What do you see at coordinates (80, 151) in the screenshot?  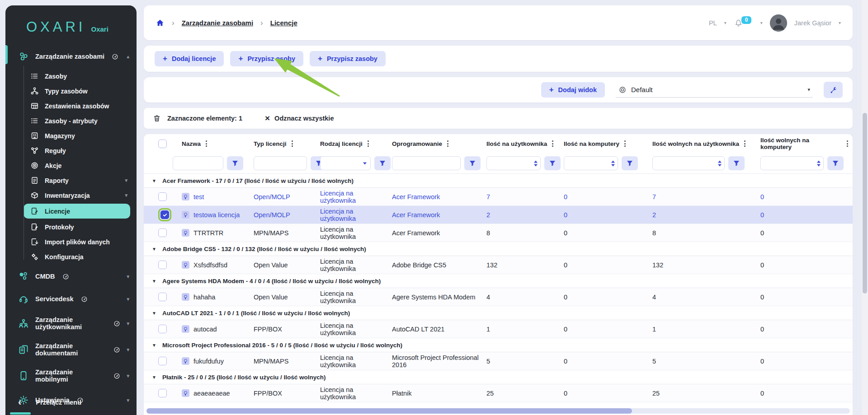 I see `sidebar-item-regu-y: Reguły` at bounding box center [80, 151].